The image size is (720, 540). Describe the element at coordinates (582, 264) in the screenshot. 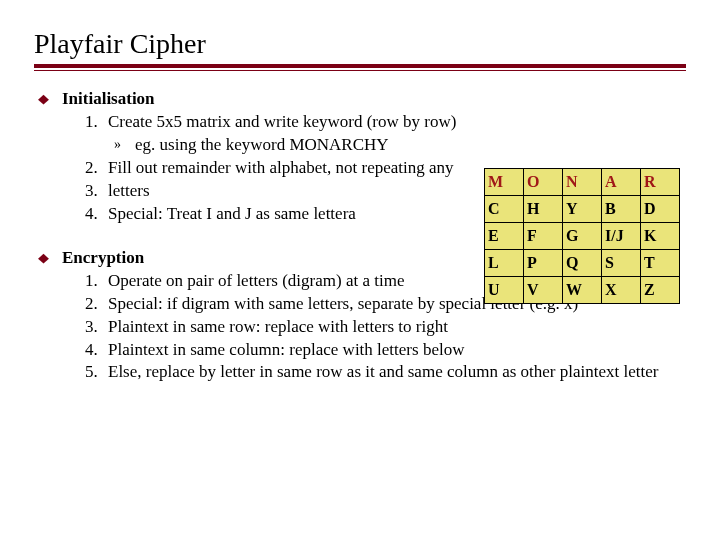

I see `matrix-cell: Q` at that location.